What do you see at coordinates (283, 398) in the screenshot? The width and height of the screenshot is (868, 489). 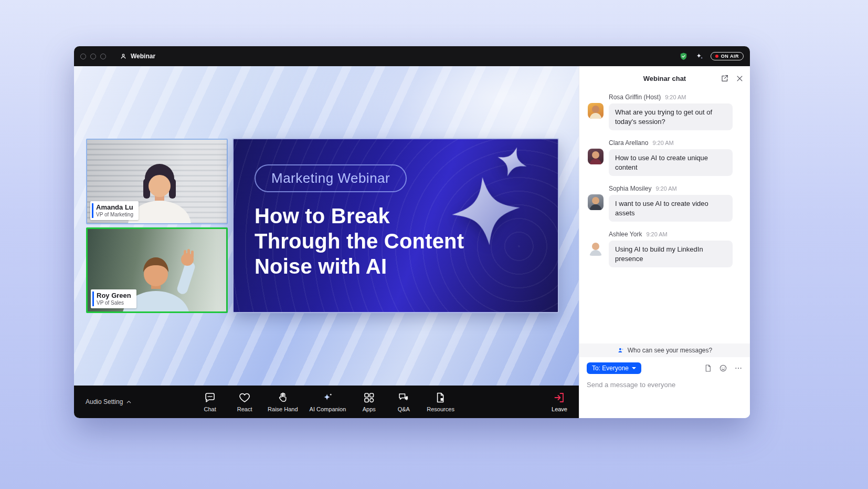 I see `raise-hand-icon` at bounding box center [283, 398].